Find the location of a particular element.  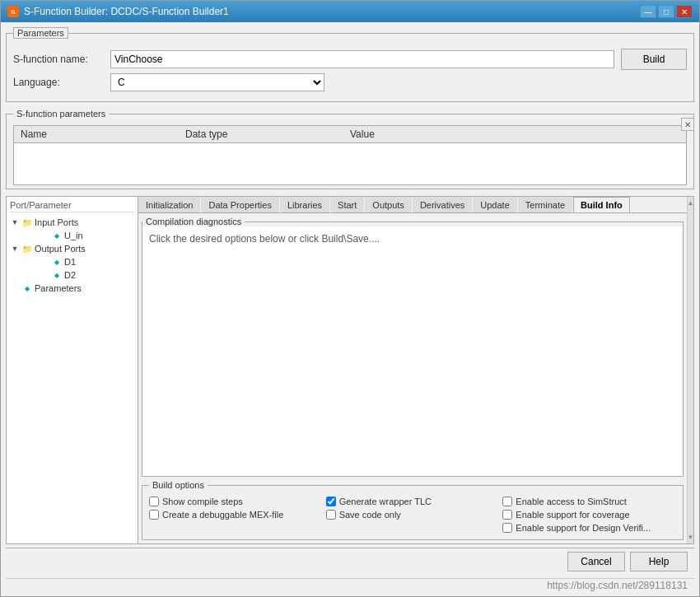

scroll-up: ▲ is located at coordinates (690, 203).